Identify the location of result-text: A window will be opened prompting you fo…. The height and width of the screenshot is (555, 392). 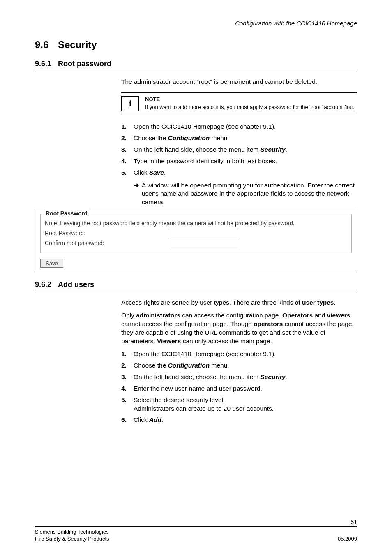
(249, 194).